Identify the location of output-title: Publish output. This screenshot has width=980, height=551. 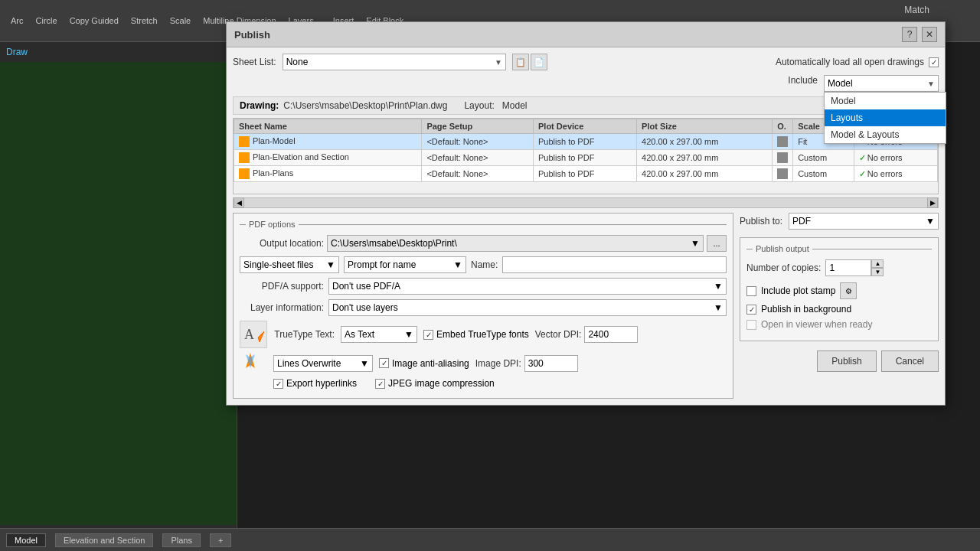
(839, 249).